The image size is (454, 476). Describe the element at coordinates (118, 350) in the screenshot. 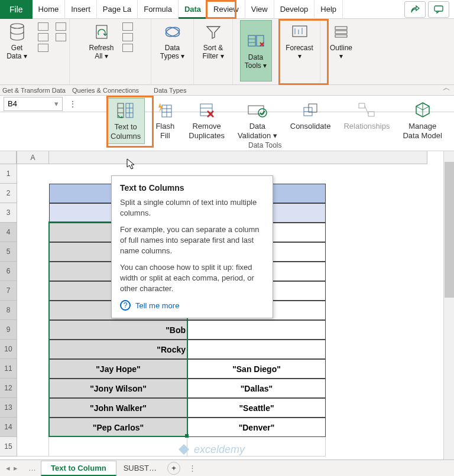

I see `table-cell-name: "Rocky` at that location.